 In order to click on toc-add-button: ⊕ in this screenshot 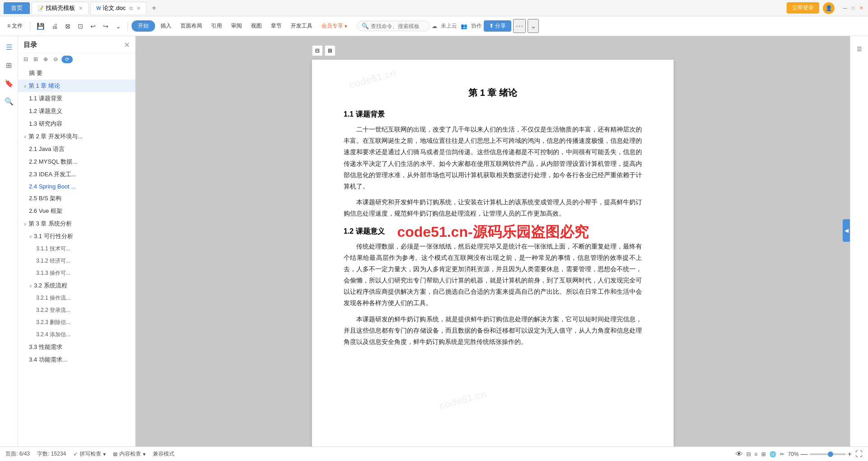, I will do `click(46, 59)`.